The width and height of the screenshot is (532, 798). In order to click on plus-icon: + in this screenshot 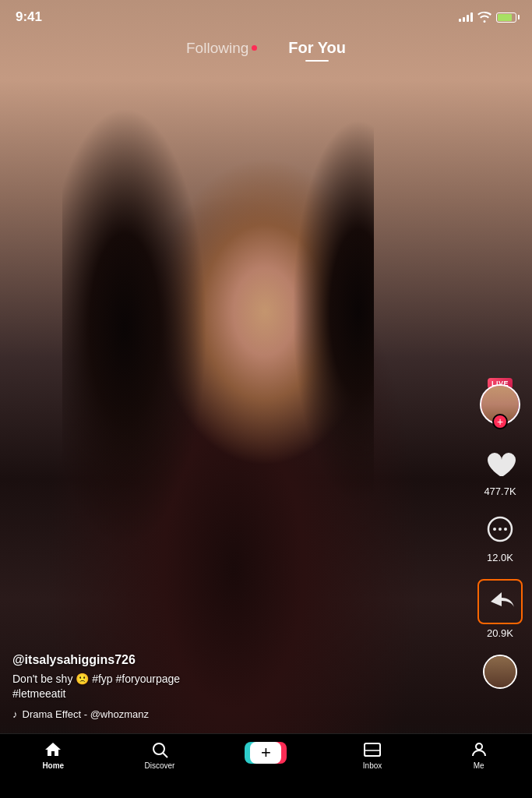, I will do `click(266, 753)`.